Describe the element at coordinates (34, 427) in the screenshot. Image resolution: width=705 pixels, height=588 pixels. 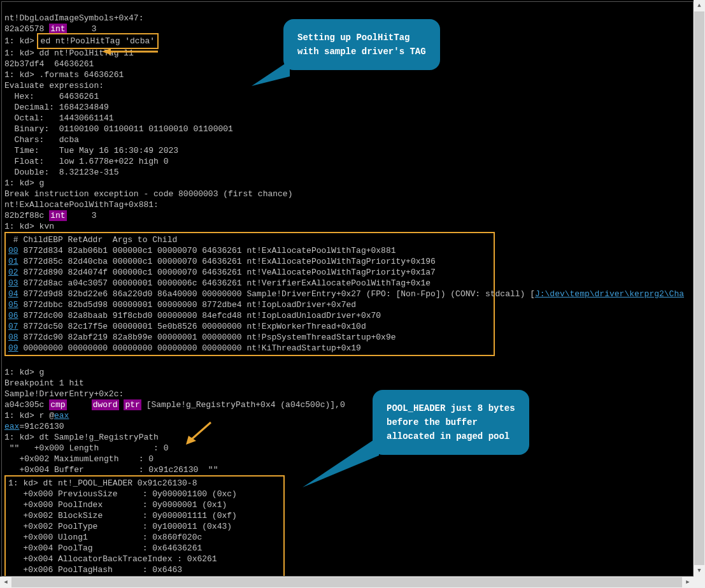
I see `out-line: eax=91c26130` at that location.